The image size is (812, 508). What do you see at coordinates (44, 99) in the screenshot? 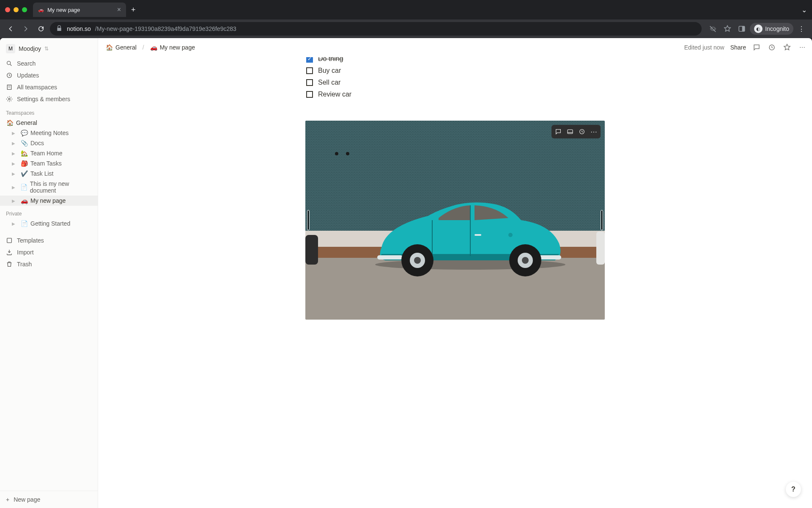
I see `sidebar-settings-label: Settings & members` at bounding box center [44, 99].